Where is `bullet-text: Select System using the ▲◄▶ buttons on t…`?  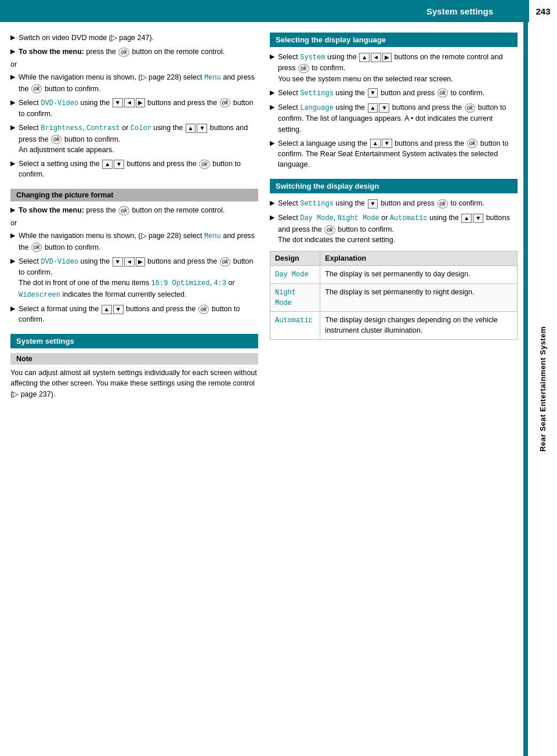 bullet-text: Select System using the ▲◄▶ buttons on t… is located at coordinates (398, 68).